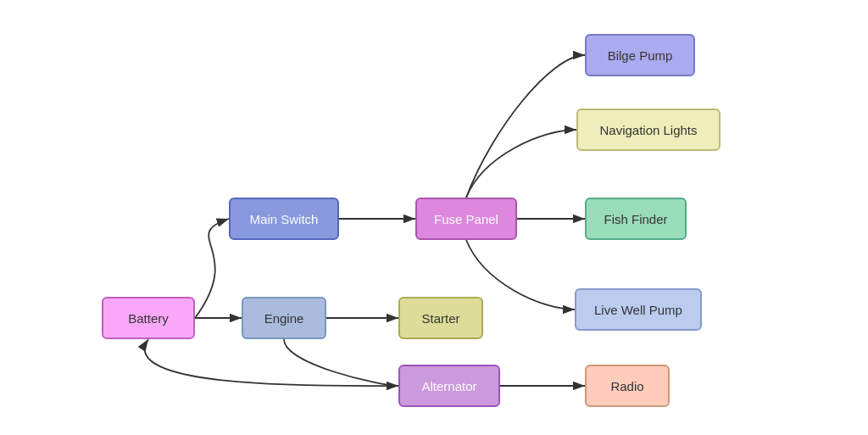 Image resolution: width=868 pixels, height=435 pixels. Describe the element at coordinates (284, 318) in the screenshot. I see `node-engine: Engine` at that location.